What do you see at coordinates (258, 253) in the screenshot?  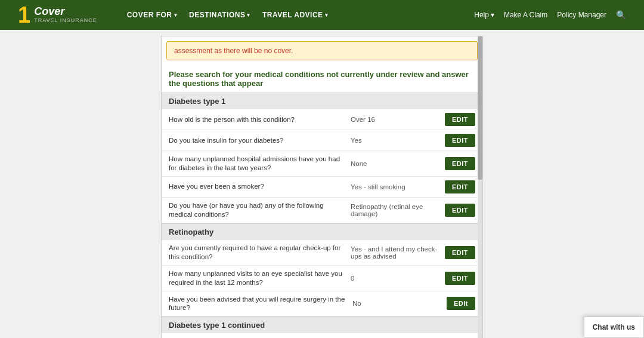 I see `question-text: Are you currently required to have a reg…` at bounding box center [258, 253].